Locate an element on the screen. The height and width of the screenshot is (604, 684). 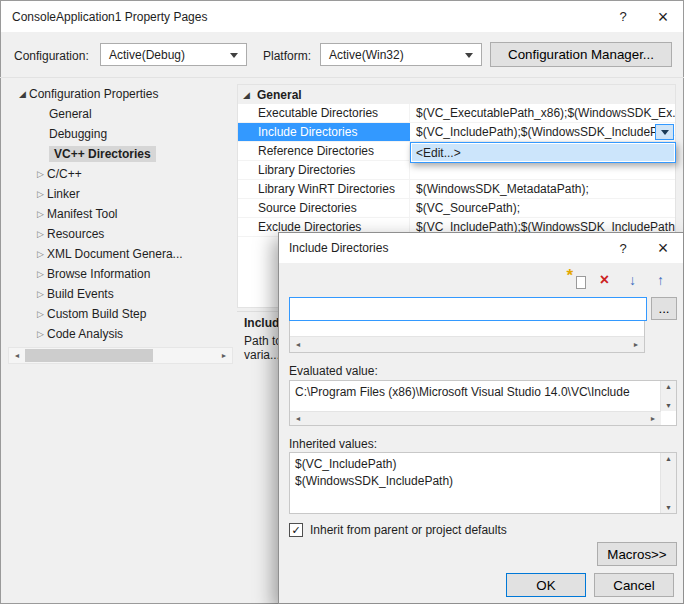
move-down-button: ↓ is located at coordinates (632, 280).